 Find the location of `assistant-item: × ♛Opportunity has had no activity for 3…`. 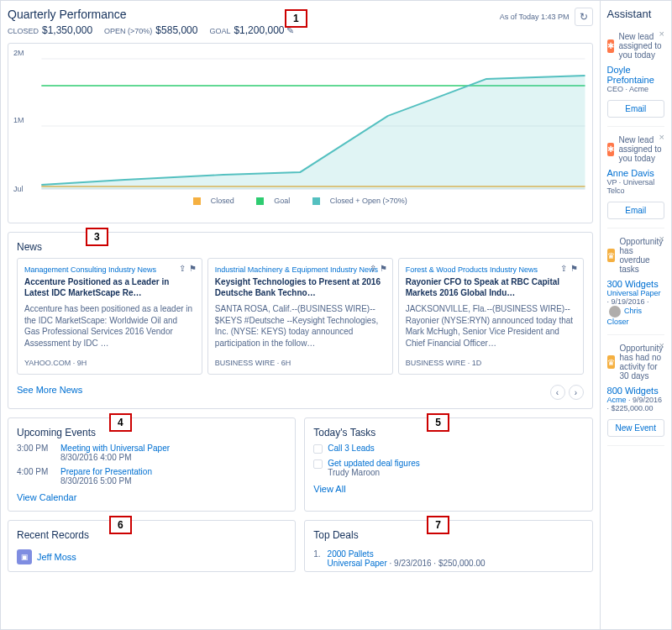

assistant-item: × ♛Opportunity has had no activity for 3… is located at coordinates (636, 391).